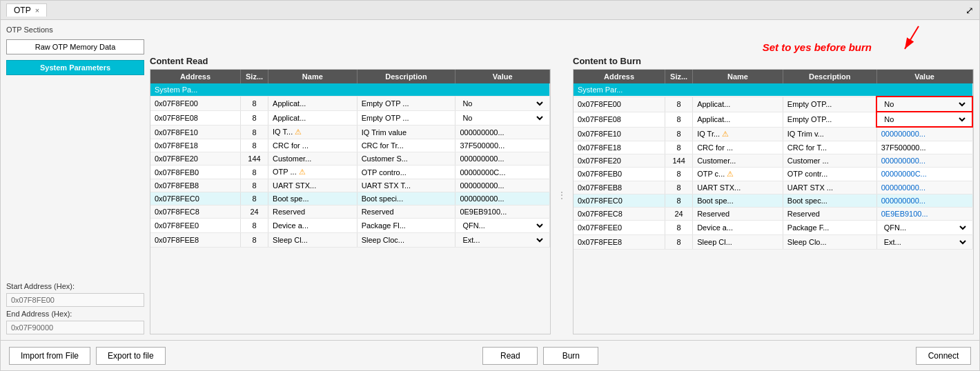 The height and width of the screenshot is (371, 980). Describe the element at coordinates (406, 172) in the screenshot. I see `desc-cell: OTP contro...` at that location.